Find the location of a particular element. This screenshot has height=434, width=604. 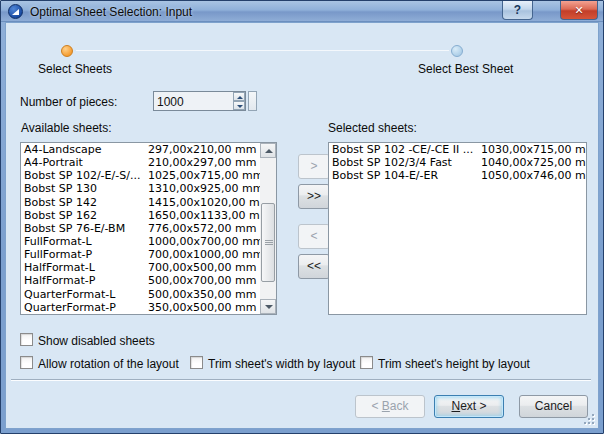

sheet-name: Bobst SP 130 is located at coordinates (60, 188).